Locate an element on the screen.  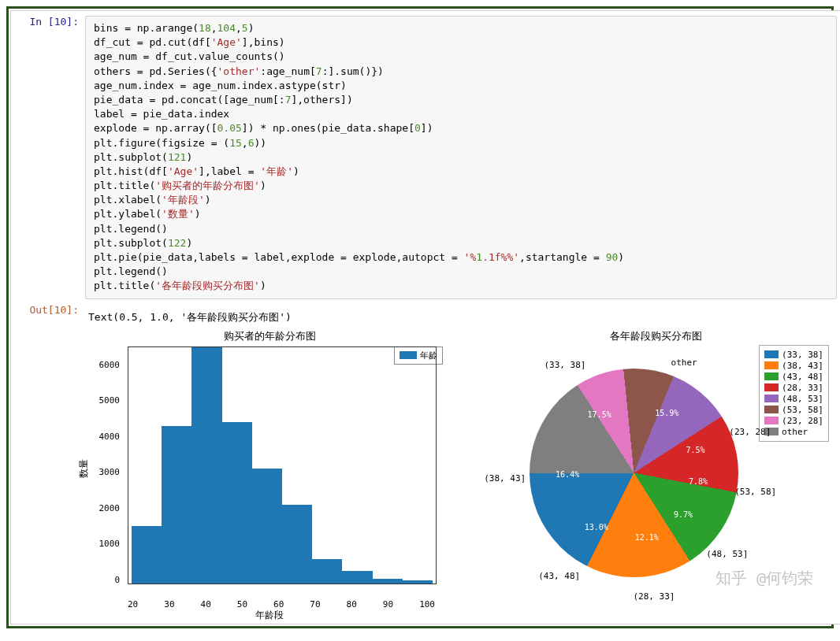
legend-text: (28, 33] is located at coordinates (802, 387).